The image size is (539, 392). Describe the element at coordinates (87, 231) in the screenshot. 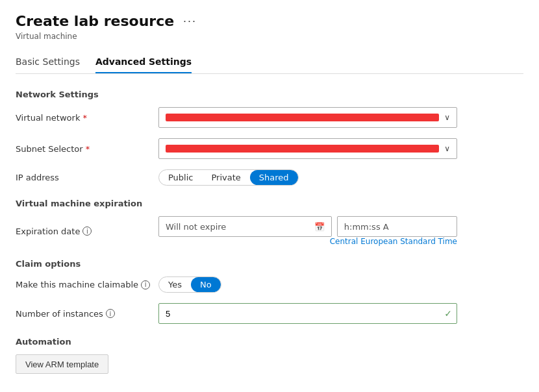

I see `expiration-info-icon: i` at that location.